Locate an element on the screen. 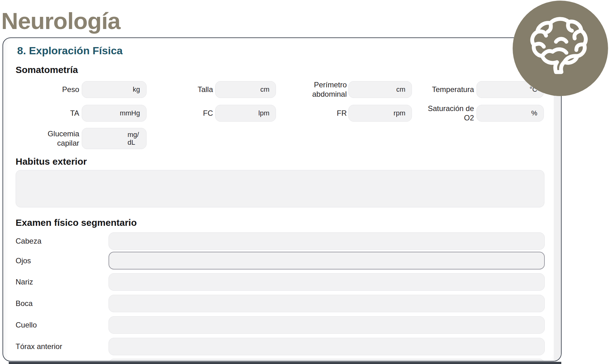 Image resolution: width=609 pixels, height=364 pixels. peso-unit: kg is located at coordinates (137, 89).